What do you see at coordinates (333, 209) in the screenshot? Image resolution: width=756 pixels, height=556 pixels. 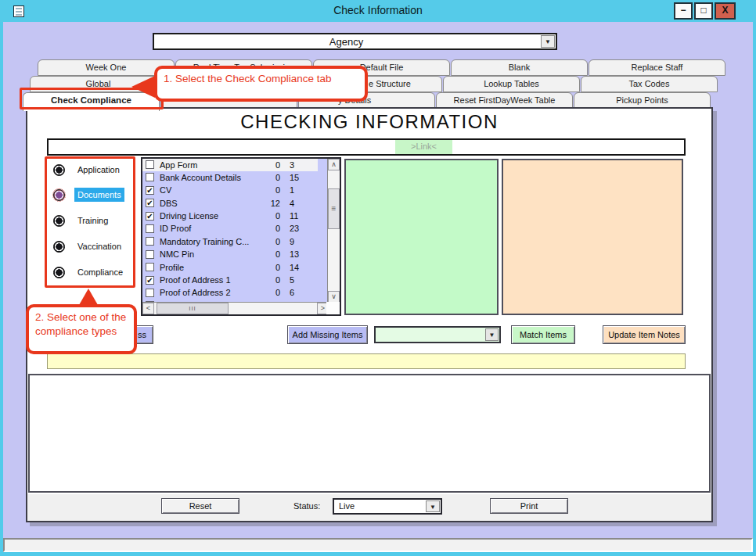 I see `vertical-scroll-thumb: ≡` at bounding box center [333, 209].